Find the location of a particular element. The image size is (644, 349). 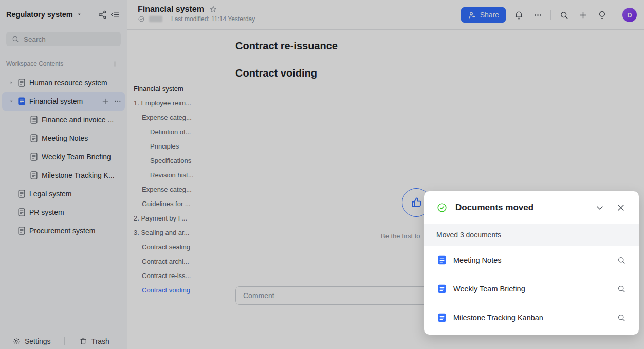

moved-document-name: Meeting Notes is located at coordinates (535, 260).